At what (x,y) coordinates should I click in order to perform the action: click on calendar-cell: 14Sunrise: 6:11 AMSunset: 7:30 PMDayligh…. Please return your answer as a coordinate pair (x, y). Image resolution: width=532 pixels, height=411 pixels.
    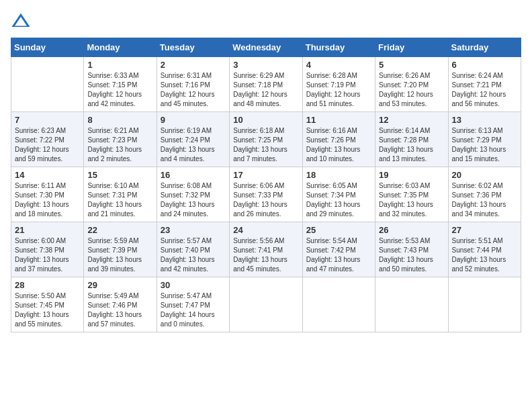
    Looking at the image, I should click on (48, 195).